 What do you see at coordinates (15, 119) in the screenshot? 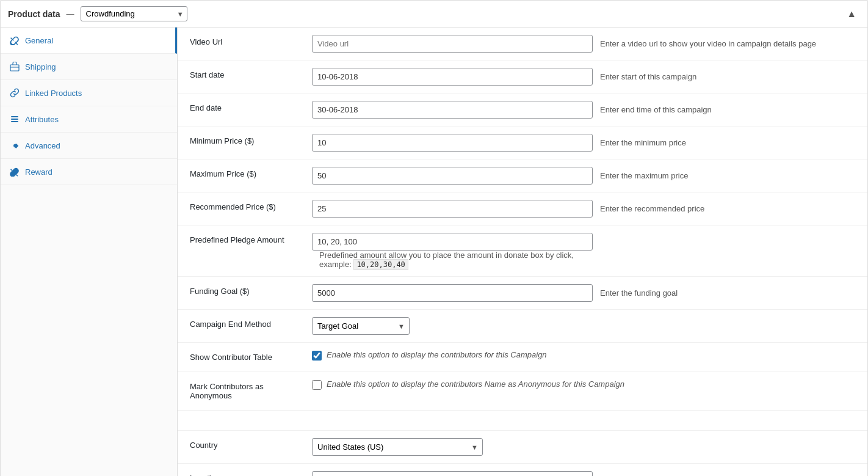
I see `list-icon` at bounding box center [15, 119].